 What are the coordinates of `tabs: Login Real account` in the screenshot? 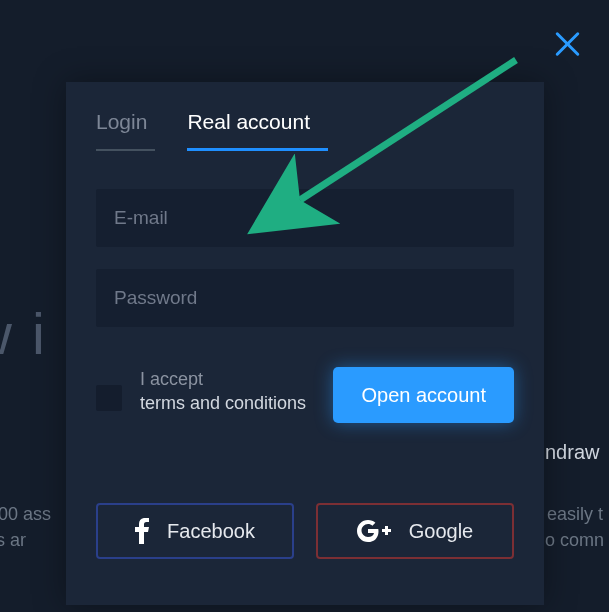 It's located at (305, 130).